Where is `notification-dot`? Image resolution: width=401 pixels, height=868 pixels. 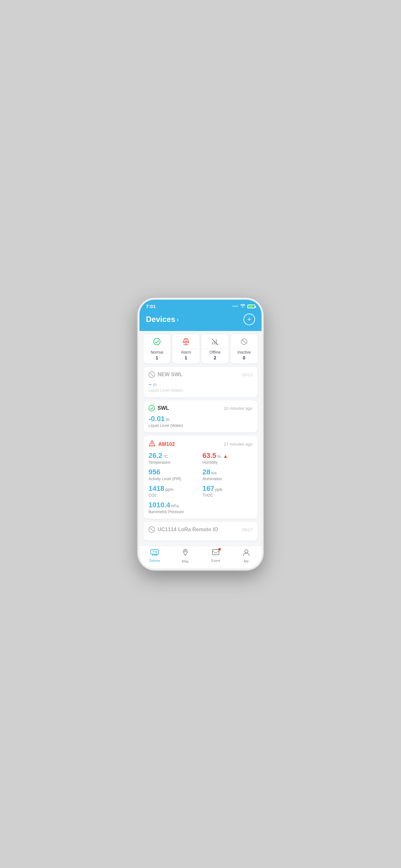 notification-dot is located at coordinates (220, 549).